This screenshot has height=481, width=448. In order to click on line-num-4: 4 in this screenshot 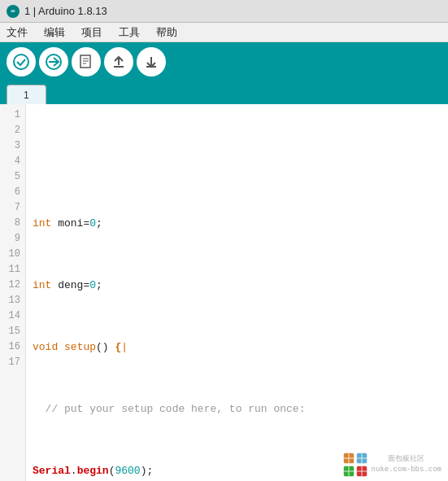, I will do `click(10, 161)`.